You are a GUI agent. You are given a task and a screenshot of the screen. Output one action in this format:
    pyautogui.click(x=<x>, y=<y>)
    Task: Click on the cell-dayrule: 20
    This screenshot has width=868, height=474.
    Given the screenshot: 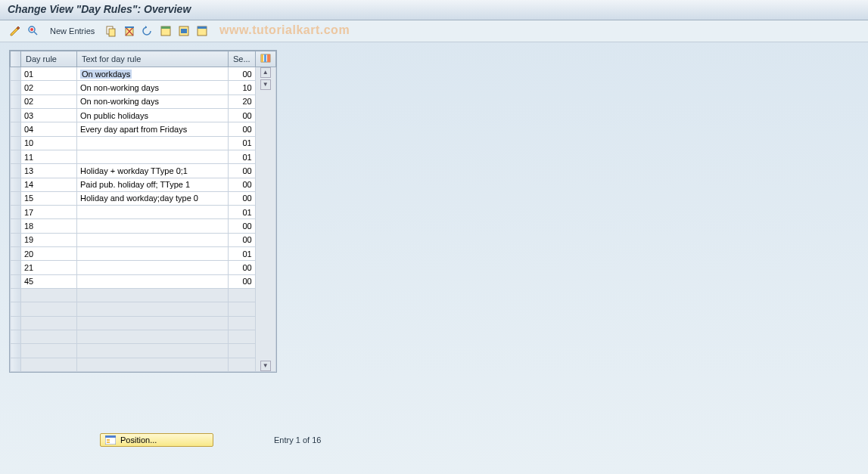 What is the action you would take?
    pyautogui.click(x=49, y=254)
    